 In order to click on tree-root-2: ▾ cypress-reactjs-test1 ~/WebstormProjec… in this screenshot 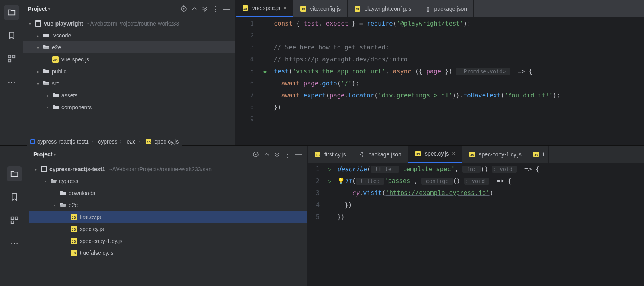, I will do `click(168, 169)`.